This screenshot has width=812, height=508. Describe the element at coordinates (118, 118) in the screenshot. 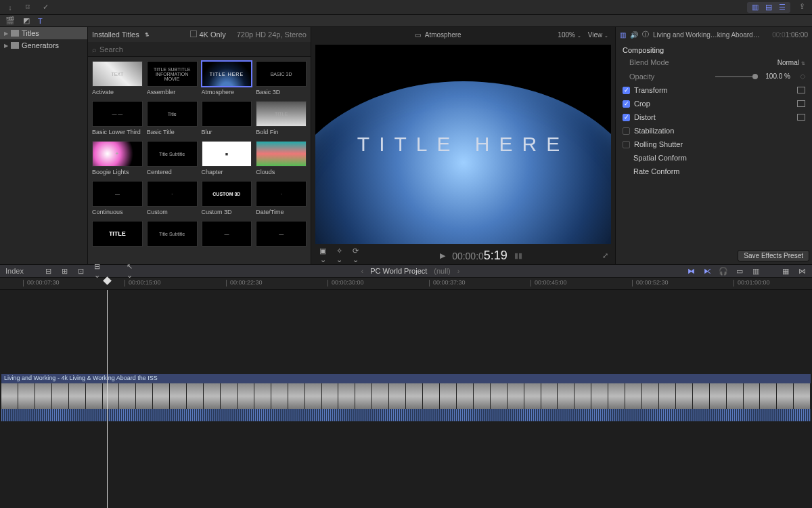

I see `title-thumb: — —Basic Lower Third` at that location.